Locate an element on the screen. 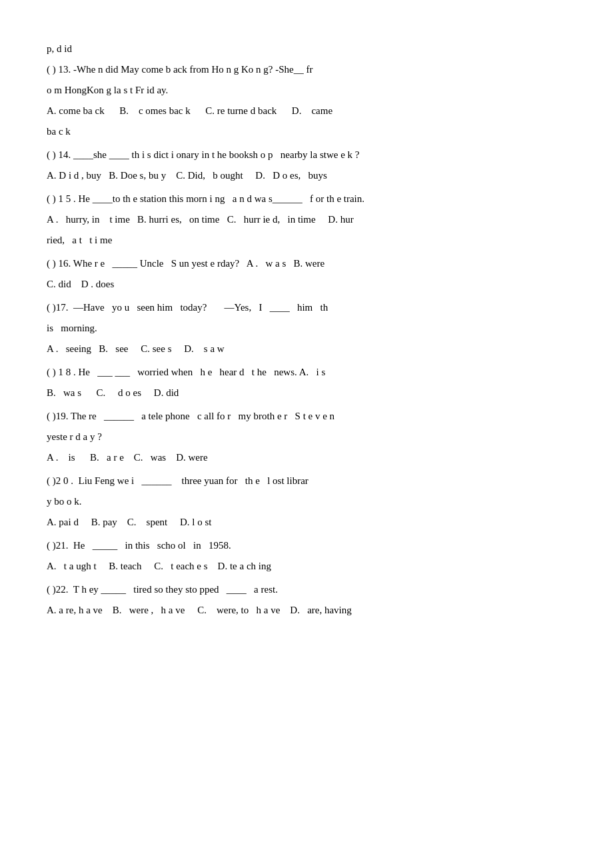  question-17: ( )17. —Have yo u seen him today? —Yes, … is located at coordinates (306, 328).